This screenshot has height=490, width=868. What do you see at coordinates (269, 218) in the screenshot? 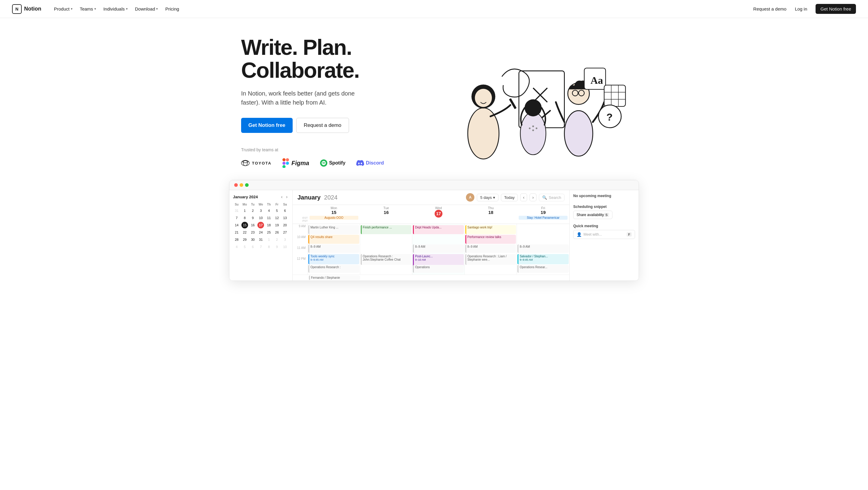
I see `mini-cal-day: 11` at bounding box center [269, 218].